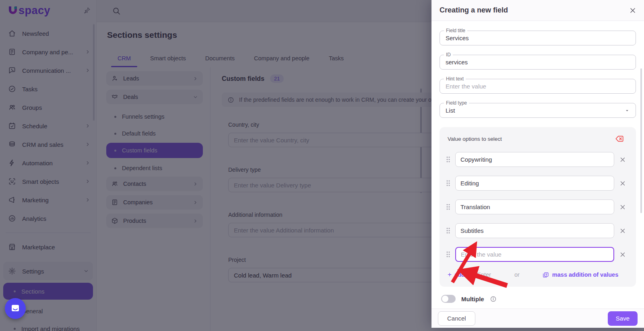 The image size is (644, 331). What do you see at coordinates (538, 207) in the screenshot?
I see `value-options-panel: Value options to select` at bounding box center [538, 207].